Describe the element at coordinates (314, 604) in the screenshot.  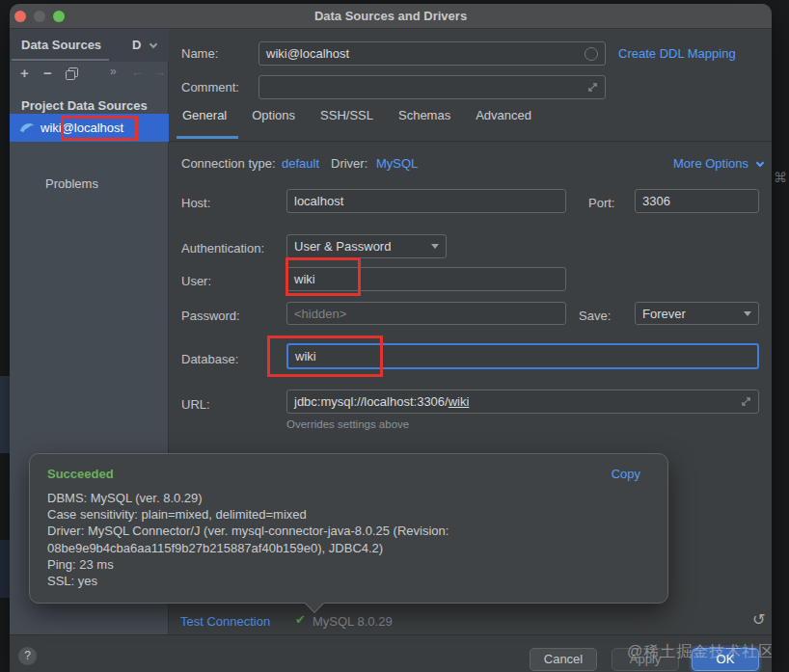
I see `popup-notch` at that location.